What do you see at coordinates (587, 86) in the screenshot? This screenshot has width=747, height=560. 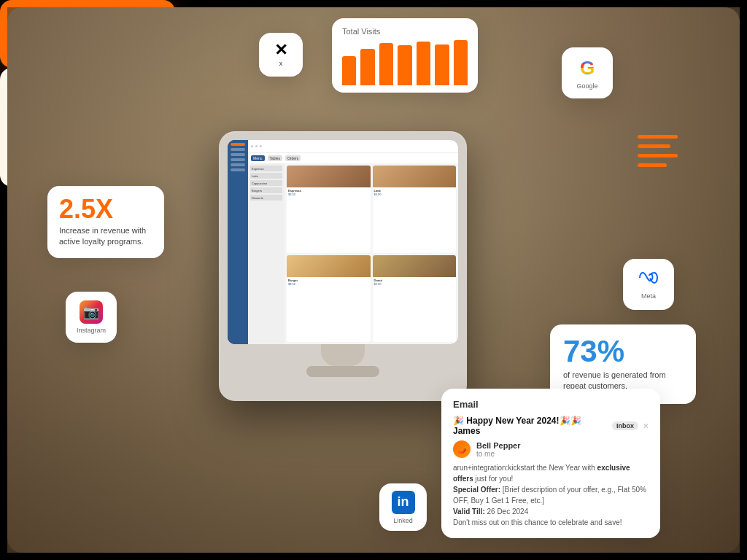 I see `google-label: Google` at bounding box center [587, 86].